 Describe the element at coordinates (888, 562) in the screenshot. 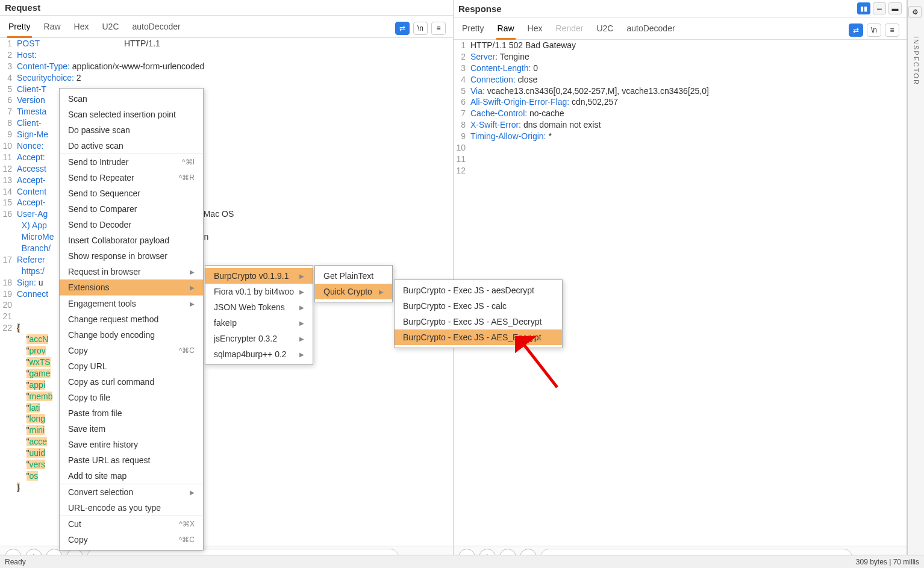

I see `status-right: 309 bytes | 70 millis` at that location.